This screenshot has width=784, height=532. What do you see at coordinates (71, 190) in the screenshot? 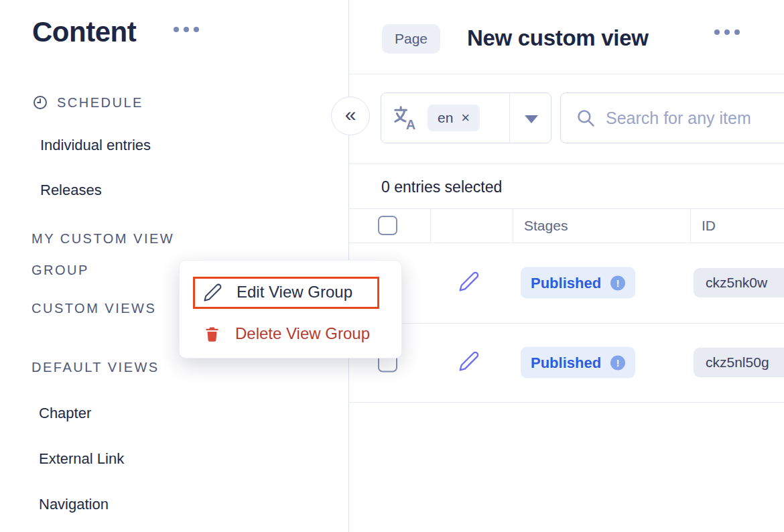
I see `sidebar-item-releases: Releases` at bounding box center [71, 190].